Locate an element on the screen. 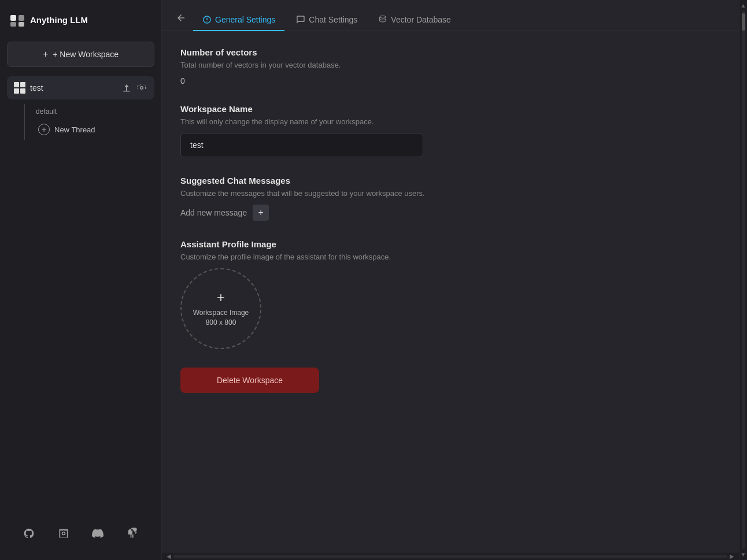 The height and width of the screenshot is (560, 747). wrench-icon is located at coordinates (132, 533).